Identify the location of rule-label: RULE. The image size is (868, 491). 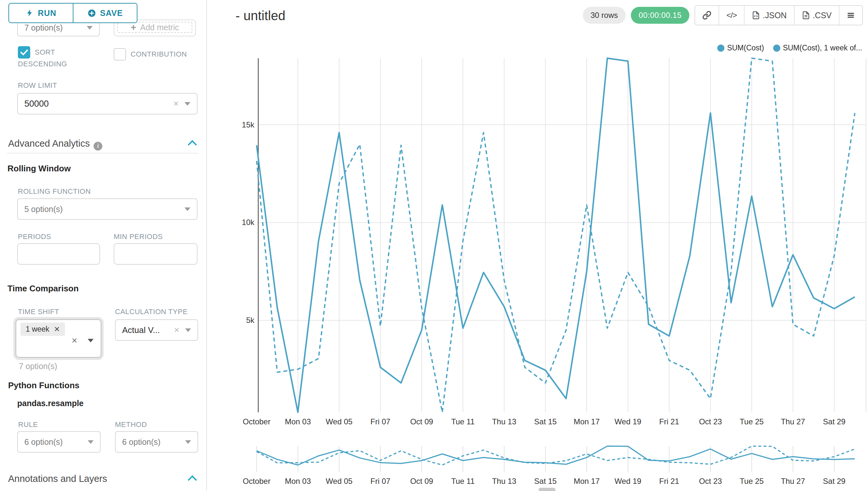
(28, 425).